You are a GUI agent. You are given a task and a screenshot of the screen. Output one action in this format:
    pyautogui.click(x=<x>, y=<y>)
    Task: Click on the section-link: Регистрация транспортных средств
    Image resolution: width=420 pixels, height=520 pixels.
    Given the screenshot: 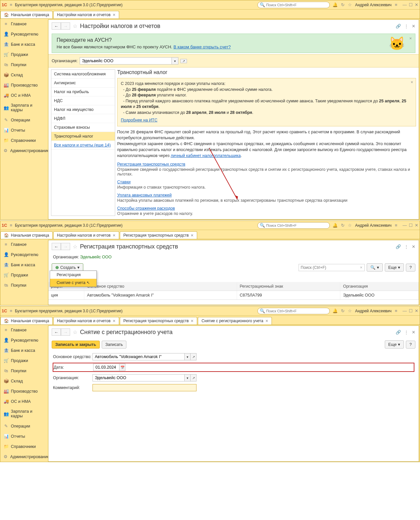 What is the action you would take?
    pyautogui.click(x=151, y=164)
    